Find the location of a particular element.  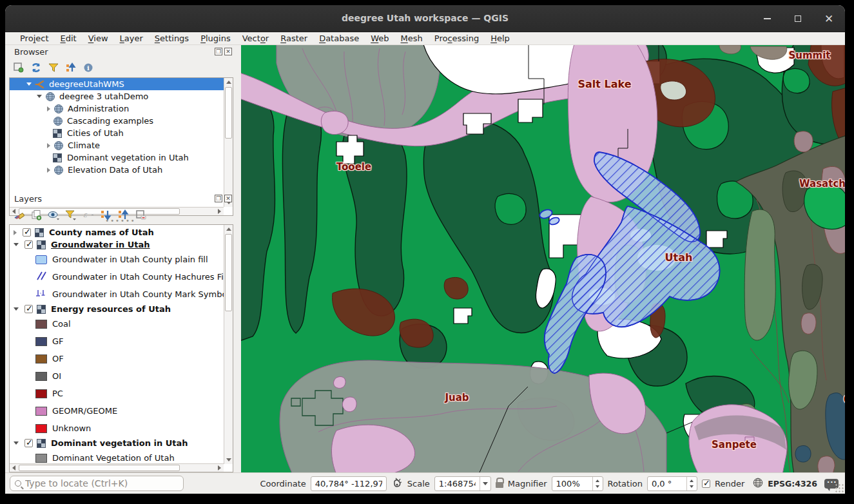

legend-pc: PC is located at coordinates (117, 393).